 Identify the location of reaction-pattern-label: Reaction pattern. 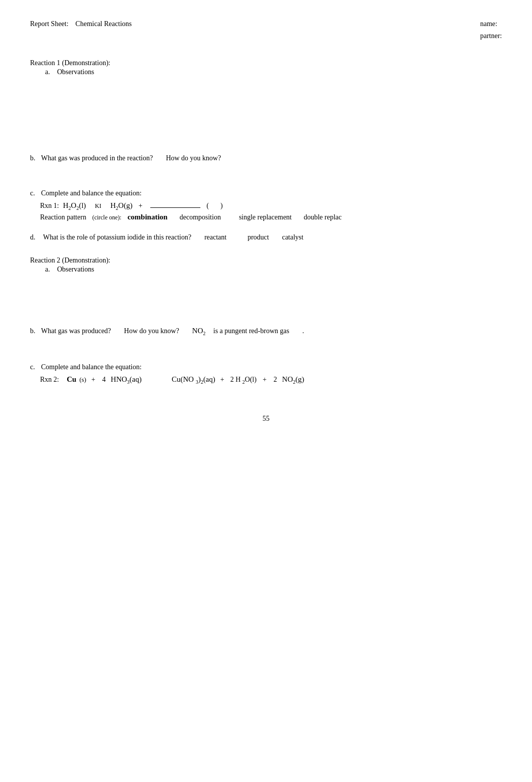
(63, 217).